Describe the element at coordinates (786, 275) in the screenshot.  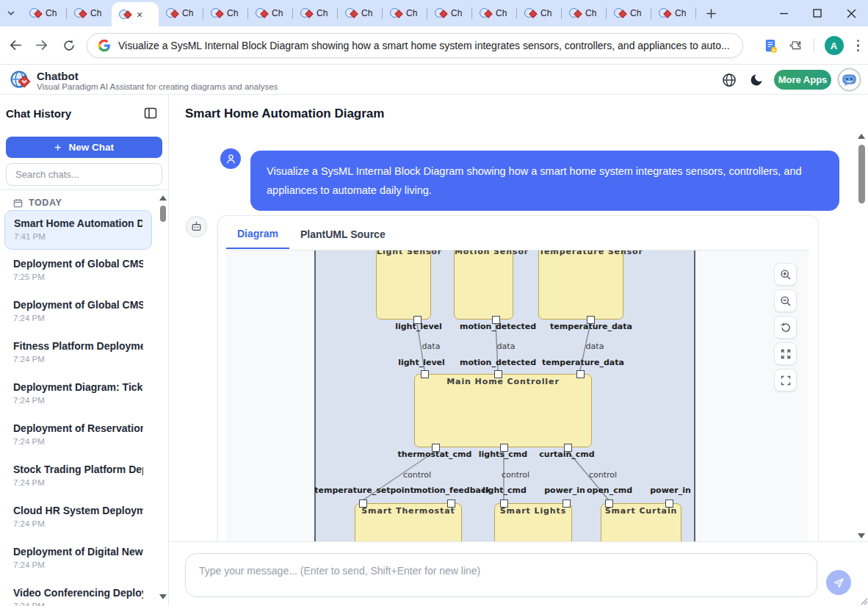
I see `zoom-in-icon` at that location.